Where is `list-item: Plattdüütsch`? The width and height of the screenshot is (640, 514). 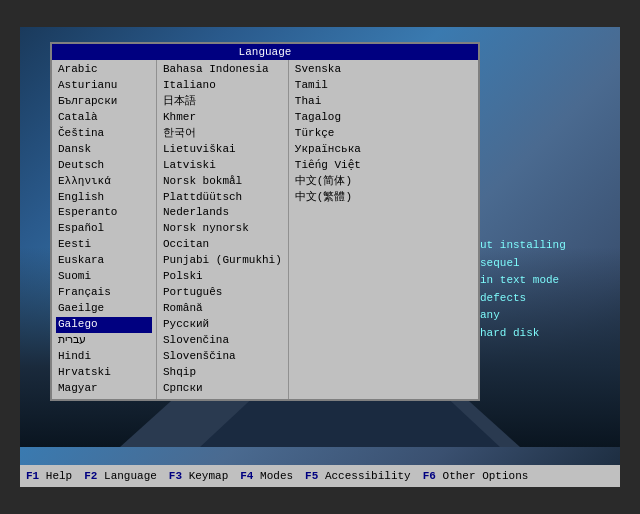
list-item: Plattdüütsch is located at coordinates (222, 198).